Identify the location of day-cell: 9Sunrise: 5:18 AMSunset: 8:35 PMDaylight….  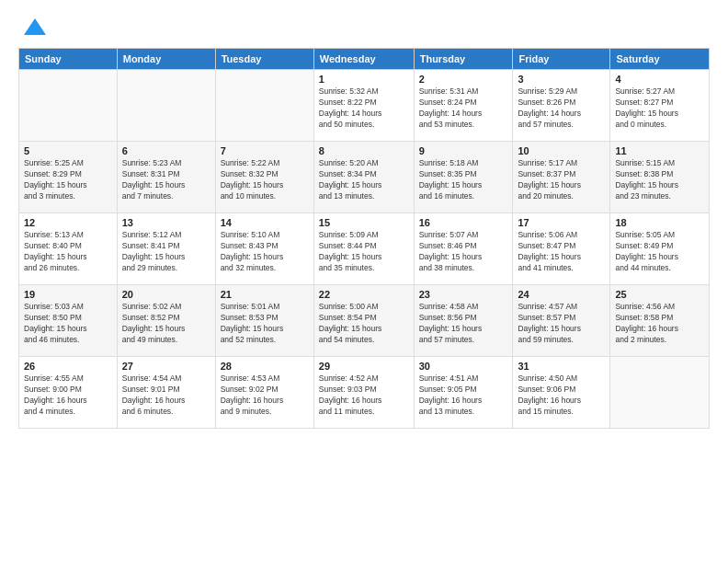
(463, 178).